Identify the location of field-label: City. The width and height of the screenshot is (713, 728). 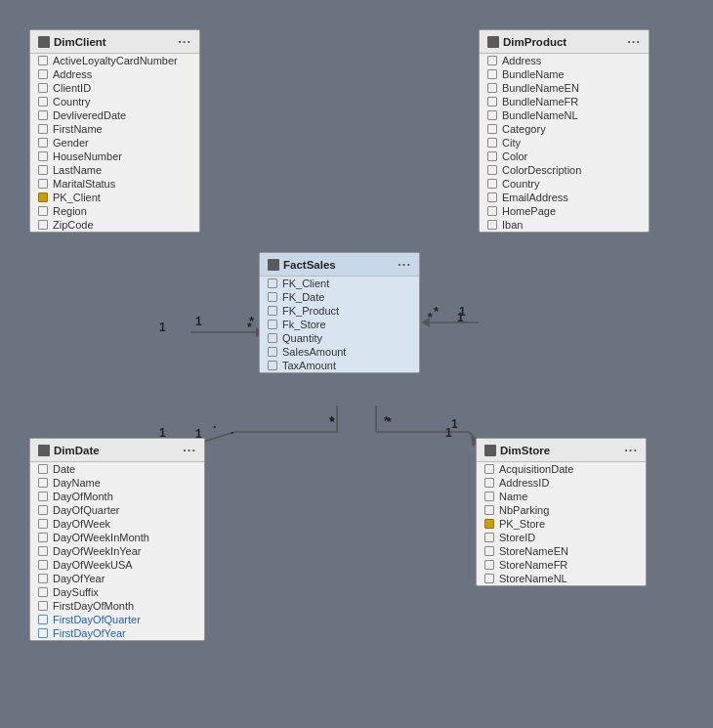
(512, 143).